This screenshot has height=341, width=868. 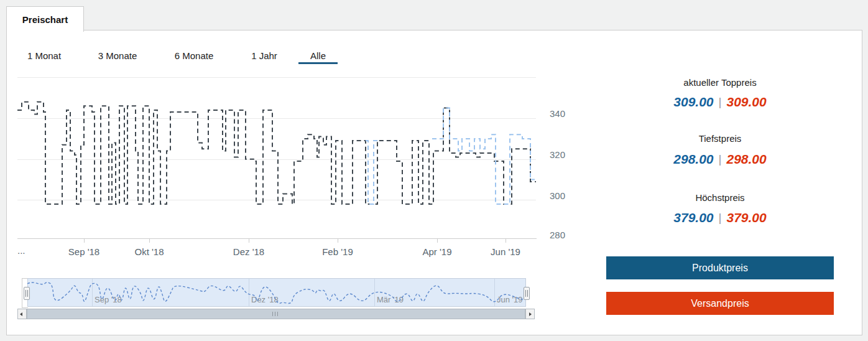 I want to click on x-tick-label-feb19: Feb '19, so click(x=338, y=252).